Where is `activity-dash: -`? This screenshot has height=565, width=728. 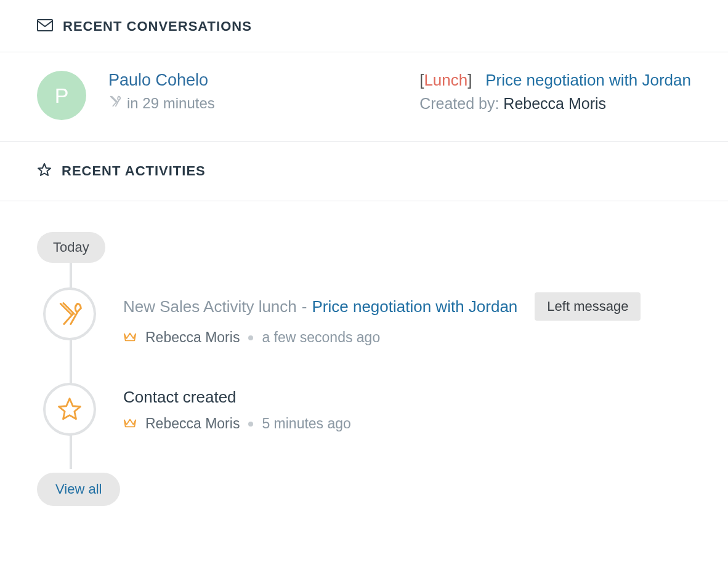 activity-dash: - is located at coordinates (304, 307).